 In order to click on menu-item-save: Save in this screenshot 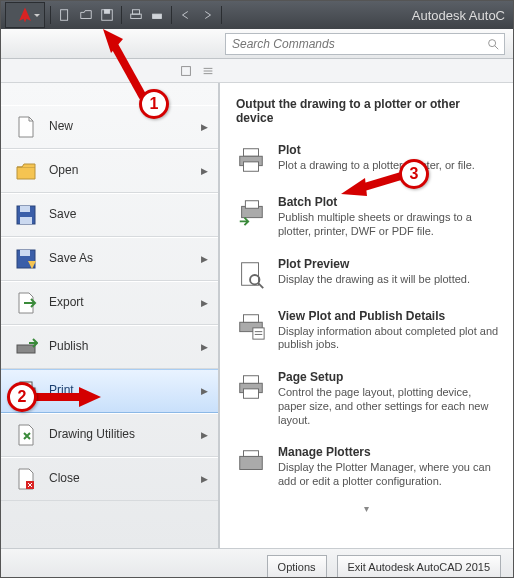, I will do `click(110, 215)`.